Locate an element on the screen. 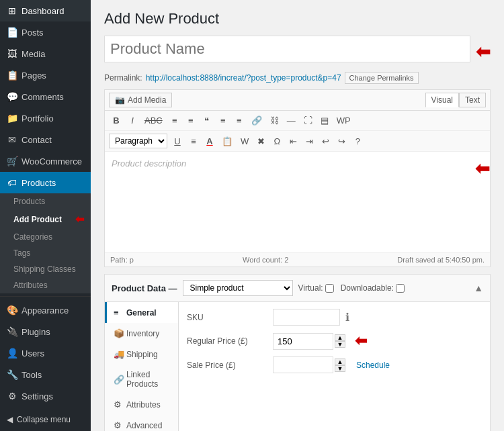 This screenshot has width=504, height=431. unordered-list-button: ≡ is located at coordinates (175, 121).